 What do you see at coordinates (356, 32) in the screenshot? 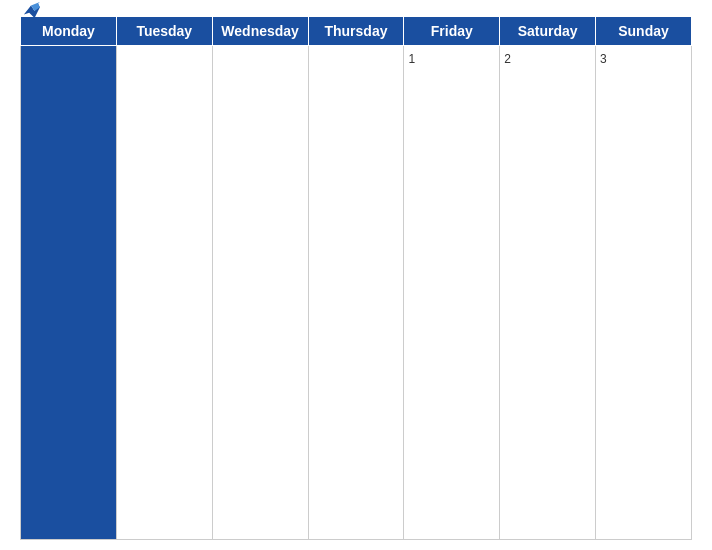
I see `weekday-header-row: MondayTuesdayWednesdayThursdayFridaySatu…` at bounding box center [356, 32].